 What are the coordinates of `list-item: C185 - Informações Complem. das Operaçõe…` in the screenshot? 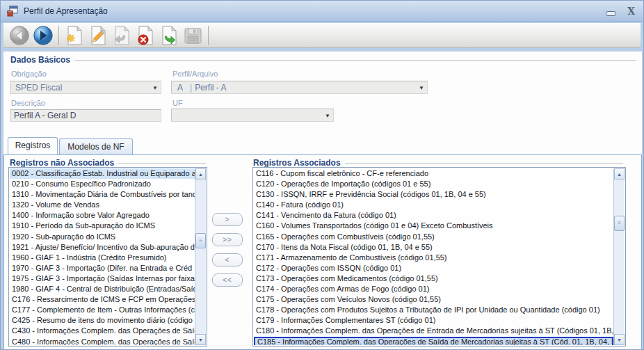 It's located at (434, 341).